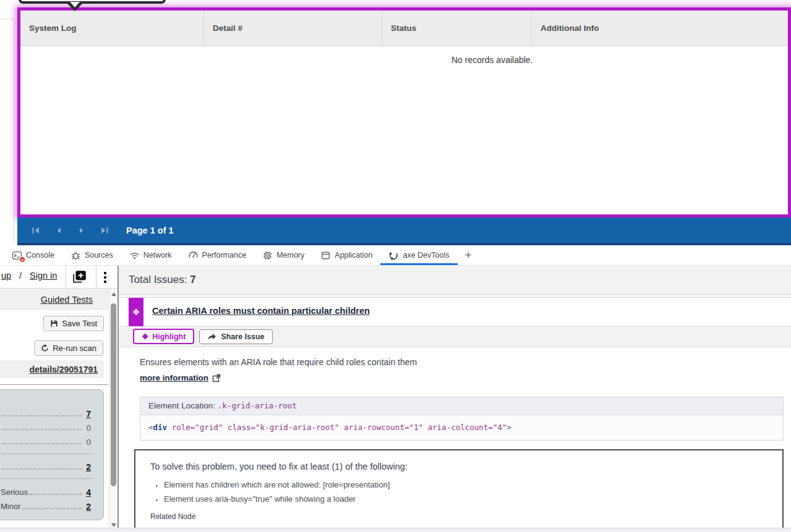 The image size is (791, 532). I want to click on serious-count-link: 4, so click(88, 492).